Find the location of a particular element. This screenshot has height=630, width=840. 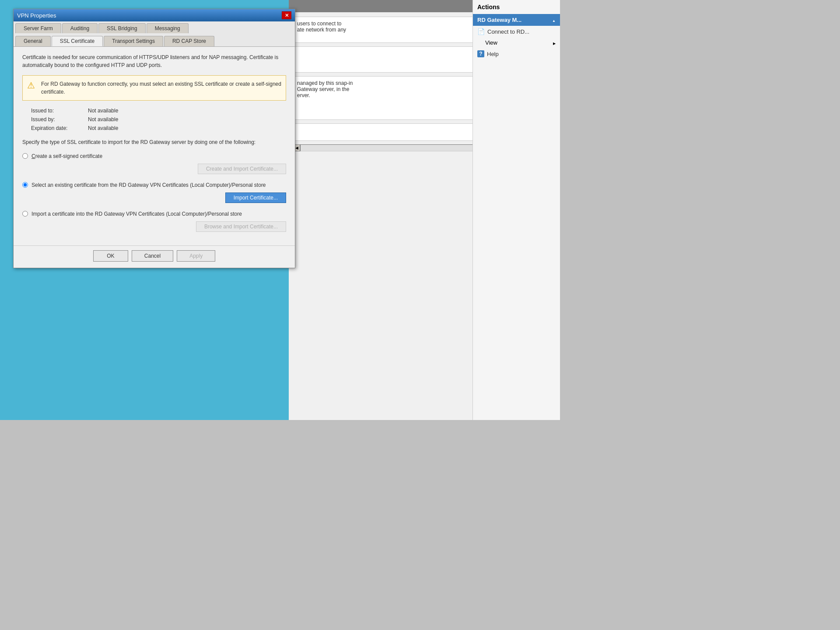

actions-connect-label: Connect to RD... is located at coordinates (508, 32).